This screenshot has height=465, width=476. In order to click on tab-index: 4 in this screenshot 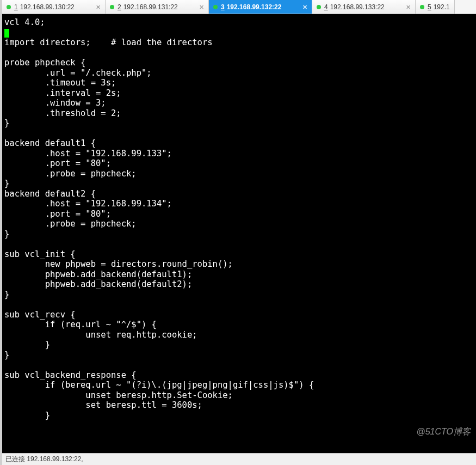, I will do `click(326, 7)`.